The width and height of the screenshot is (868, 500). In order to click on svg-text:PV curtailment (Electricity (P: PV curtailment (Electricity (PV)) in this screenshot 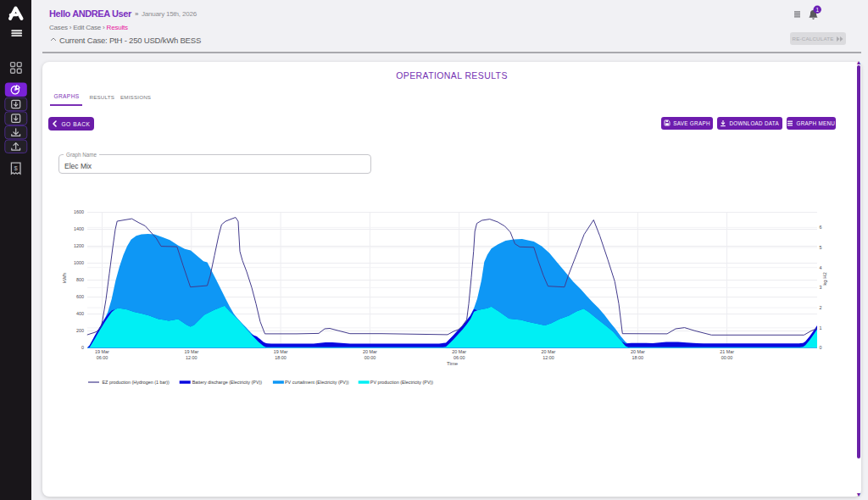, I will do `click(317, 382)`.